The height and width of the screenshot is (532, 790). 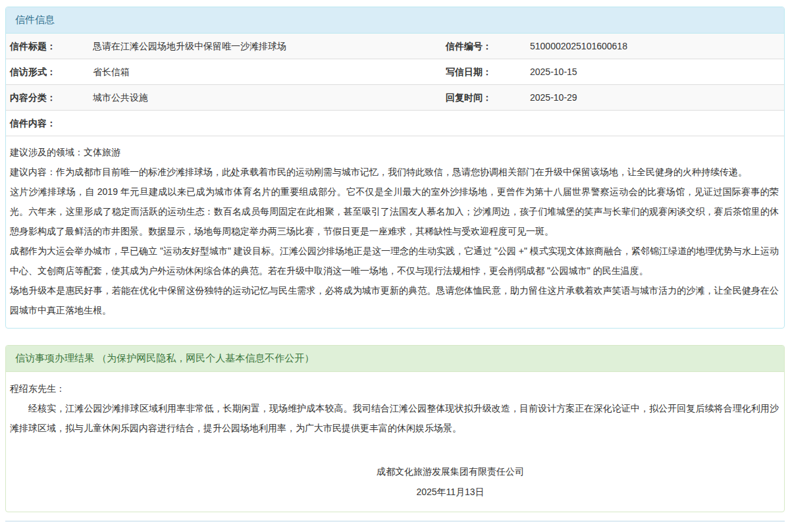 I want to click on letter-paragraph-history: 这片沙滩排球场，自 2019 年元旦建成以来已成为城市体育名片的重要组成部分。它…, so click(x=394, y=211).